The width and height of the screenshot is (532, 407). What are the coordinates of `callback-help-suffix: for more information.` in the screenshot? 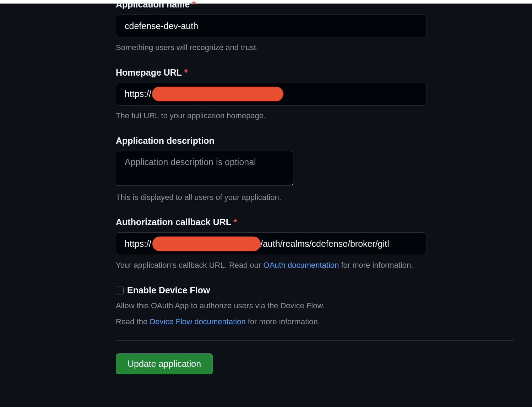 It's located at (376, 265).